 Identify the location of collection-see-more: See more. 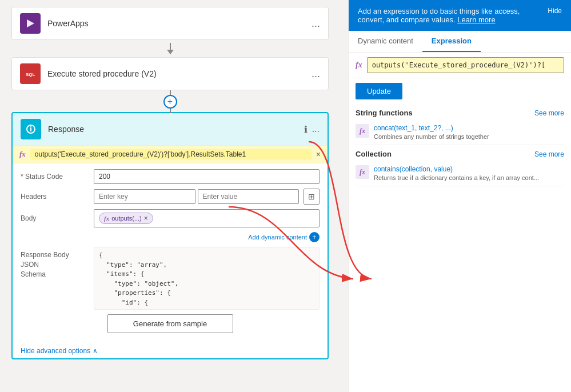
(549, 154).